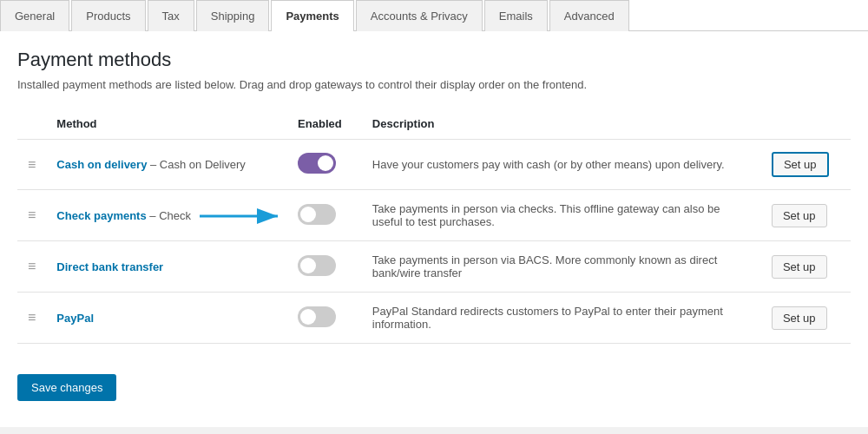  Describe the element at coordinates (312, 16) in the screenshot. I see `tab-payments: Payments` at that location.